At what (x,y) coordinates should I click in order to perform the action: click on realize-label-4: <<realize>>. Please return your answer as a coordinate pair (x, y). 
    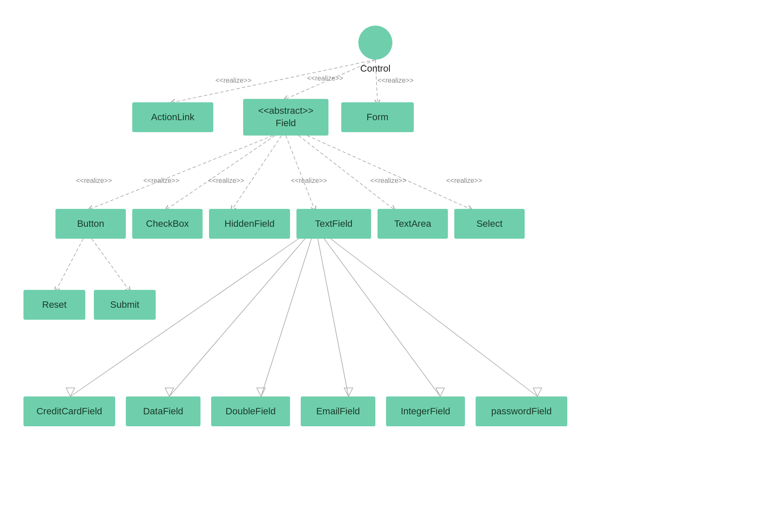
    Looking at the image, I should click on (94, 181).